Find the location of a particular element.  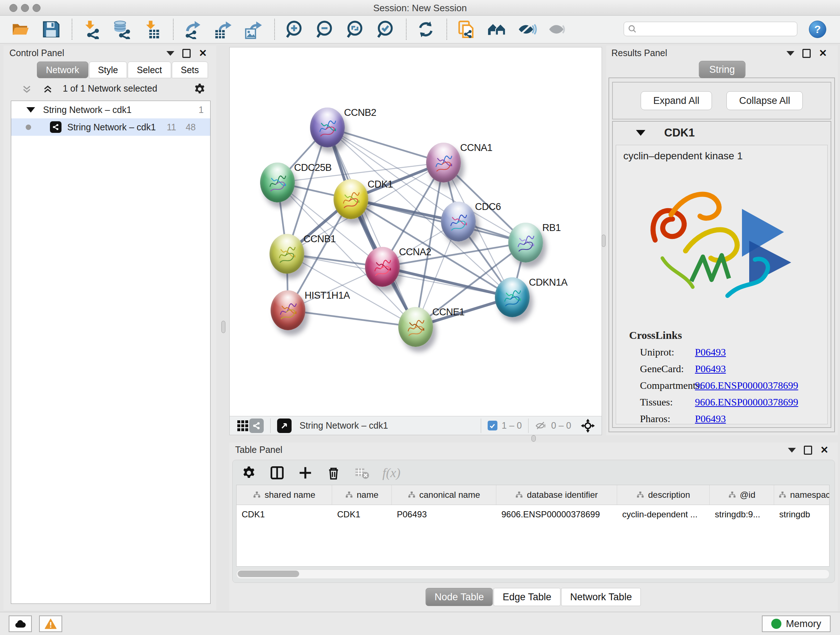

expand-all-button: Expand All is located at coordinates (677, 101).